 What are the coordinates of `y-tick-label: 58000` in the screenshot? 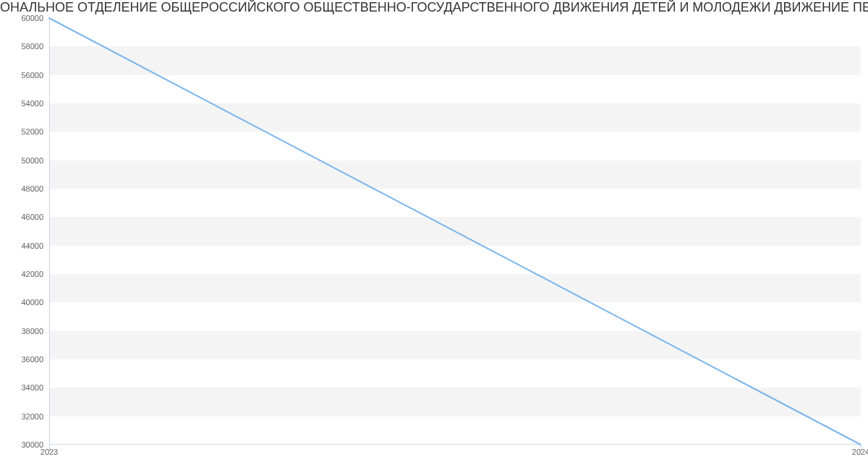 It's located at (22, 46).